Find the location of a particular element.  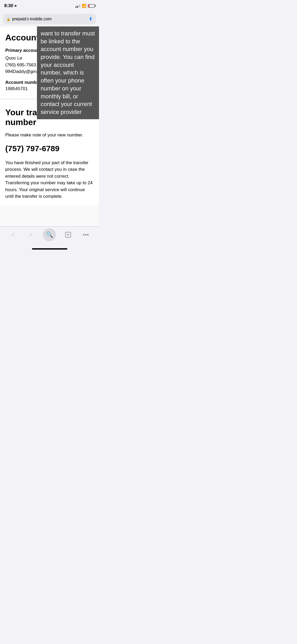

home-indicator is located at coordinates (50, 250).